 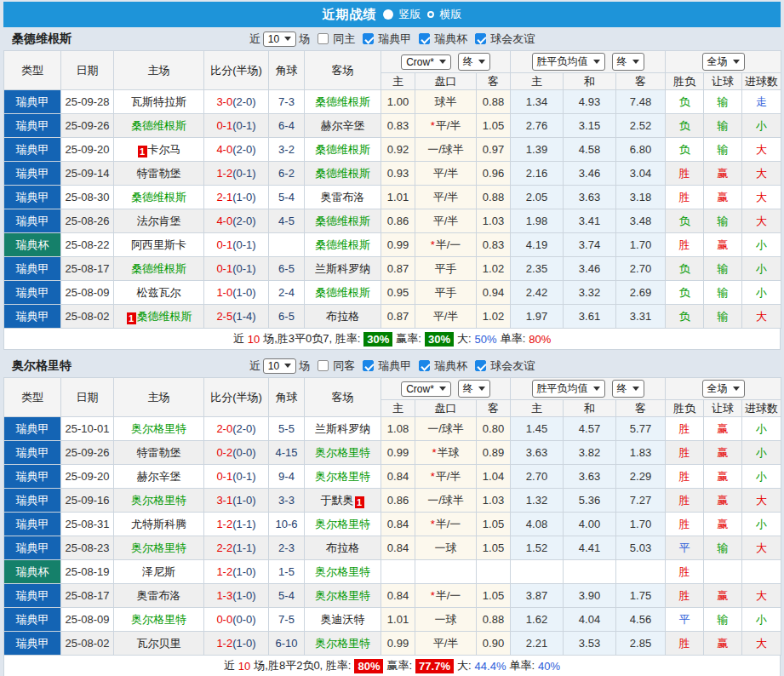 I want to click on match-row: 瑞典甲25-09-201卡尔马4-0(2-0)3-2桑德维根斯0.92一/球半0…, so click(x=393, y=150).